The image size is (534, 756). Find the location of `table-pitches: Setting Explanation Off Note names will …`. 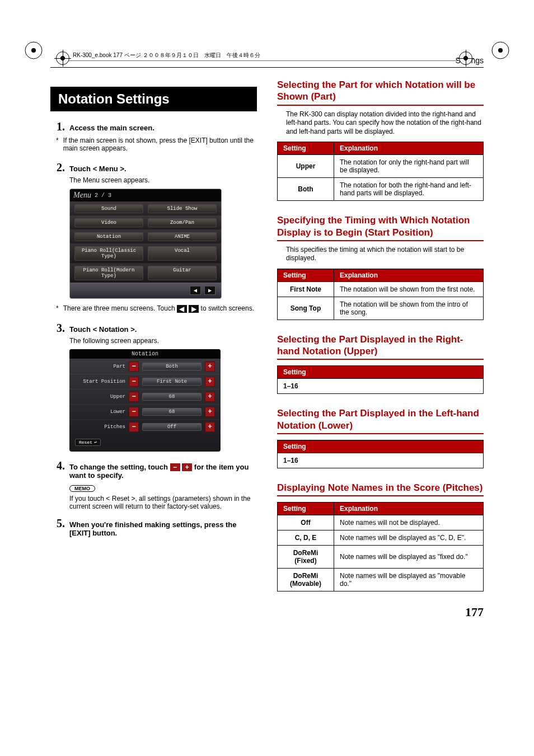

table-pitches: Setting Explanation Off Note names will … is located at coordinates (381, 547).